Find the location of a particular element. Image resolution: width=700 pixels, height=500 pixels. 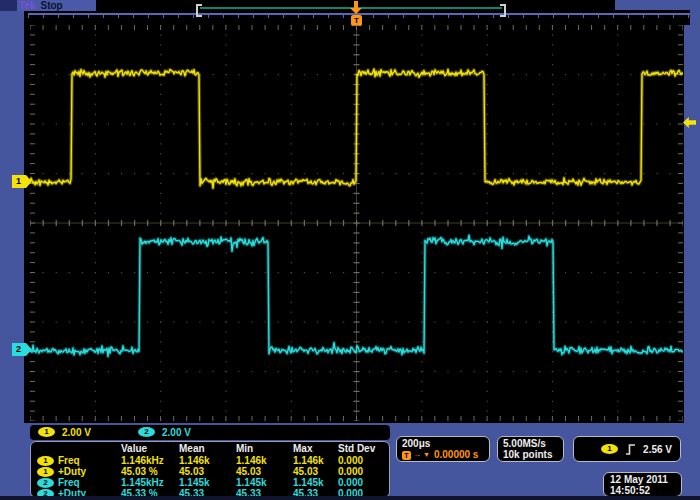

measurement-max: 1.146k is located at coordinates (316, 460).